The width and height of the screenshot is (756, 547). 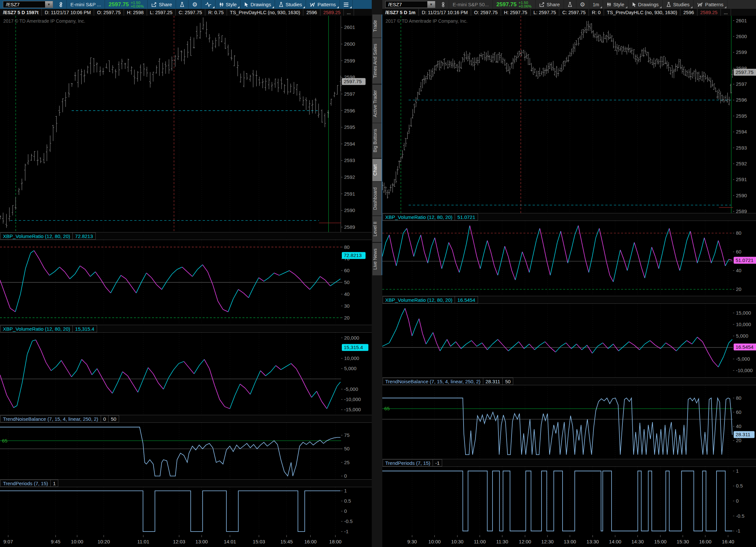 What do you see at coordinates (569, 541) in the screenshot?
I see `time-axis-right: 9:3010:0010:3011:0011:3012:0012:3013:001…` at bounding box center [569, 541].